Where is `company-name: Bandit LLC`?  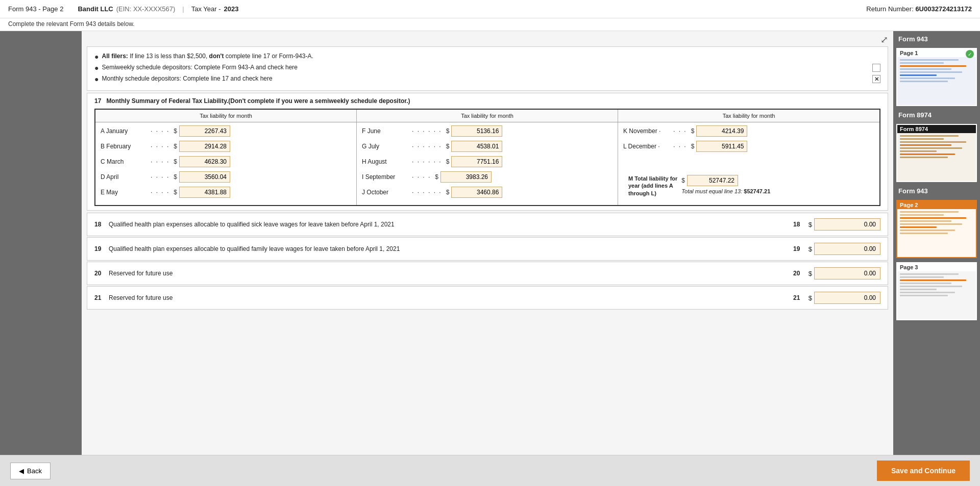 company-name: Bandit LLC is located at coordinates (95, 9).